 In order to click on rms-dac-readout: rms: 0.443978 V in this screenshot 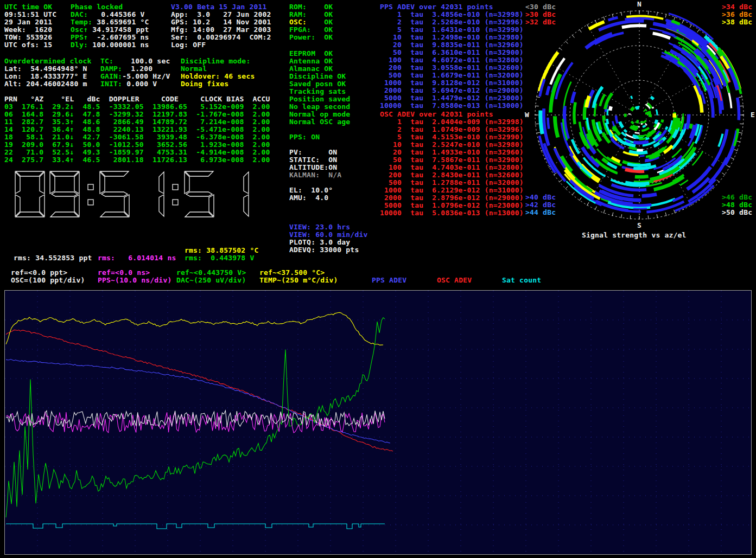, I will do `click(219, 258)`.